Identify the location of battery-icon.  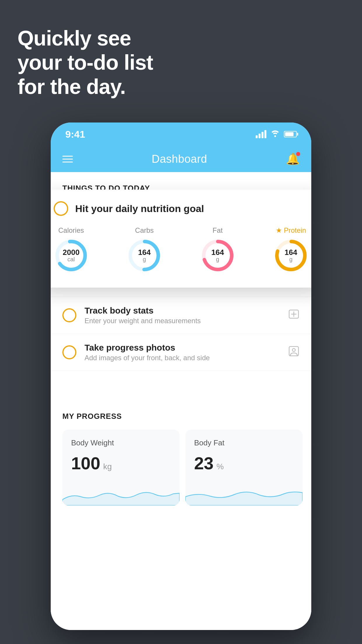
(290, 134).